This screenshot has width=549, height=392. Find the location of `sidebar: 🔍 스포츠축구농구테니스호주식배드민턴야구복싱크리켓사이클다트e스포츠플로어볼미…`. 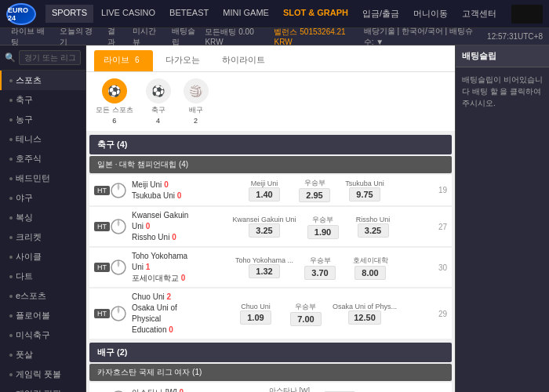

sidebar: 🔍 스포츠축구농구테니스호주식배드민턴야구복싱크리켓사이클다트e스포츠플로어볼미… is located at coordinates (43, 219).